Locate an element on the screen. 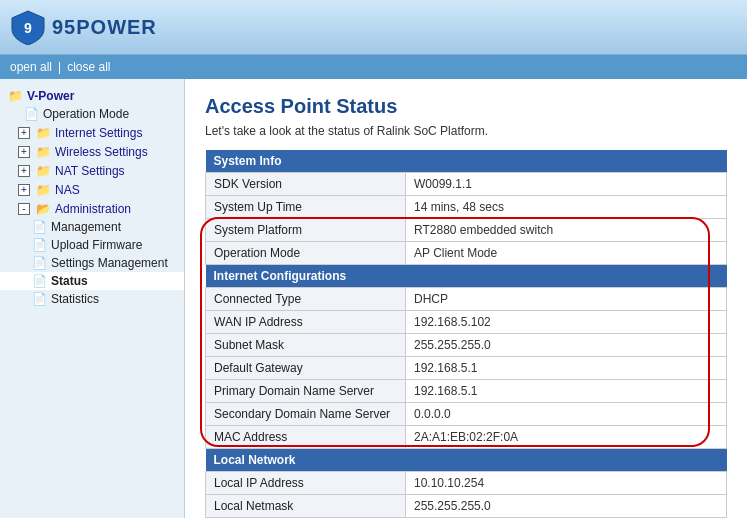 The image size is (747, 518). row-value: 2A:A1:EB:02:2F:0A is located at coordinates (566, 438).